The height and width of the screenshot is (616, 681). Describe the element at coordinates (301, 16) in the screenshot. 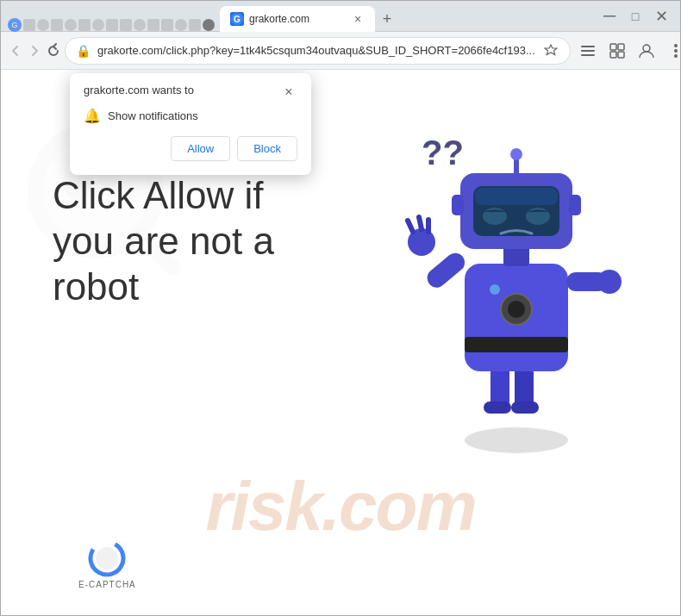

I see `tab-bar: G G grakorte.com` at that location.